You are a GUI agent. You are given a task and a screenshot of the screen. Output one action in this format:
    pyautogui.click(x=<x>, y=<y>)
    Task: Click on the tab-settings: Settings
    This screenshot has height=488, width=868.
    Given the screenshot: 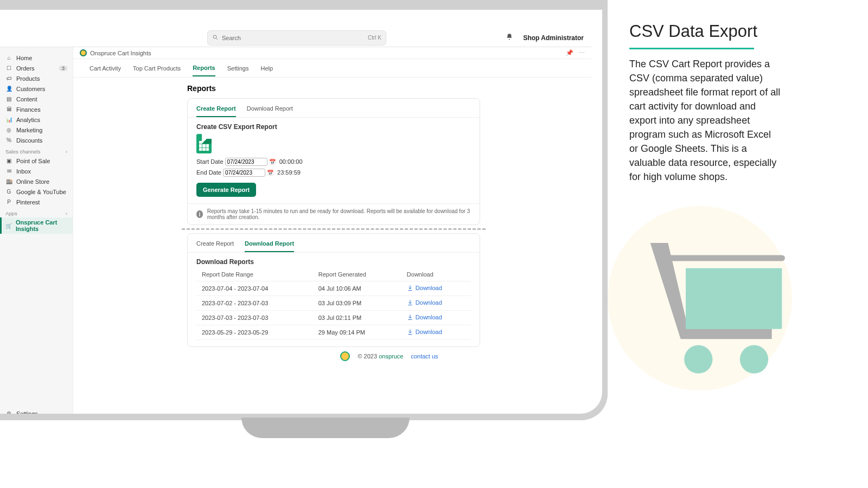 What is the action you would take?
    pyautogui.click(x=238, y=68)
    